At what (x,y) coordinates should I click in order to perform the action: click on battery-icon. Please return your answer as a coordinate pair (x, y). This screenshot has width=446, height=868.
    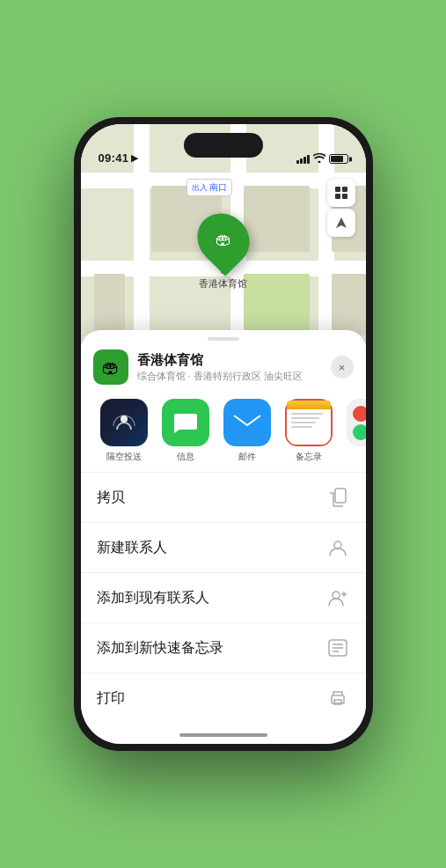
    Looking at the image, I should click on (339, 158).